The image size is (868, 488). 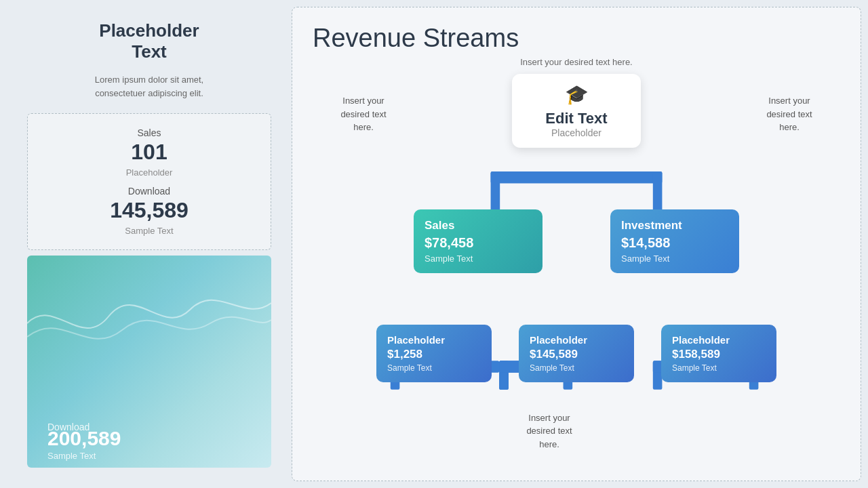 What do you see at coordinates (719, 368) in the screenshot?
I see `placeholder-node-3-sub: Sample Text` at bounding box center [719, 368].